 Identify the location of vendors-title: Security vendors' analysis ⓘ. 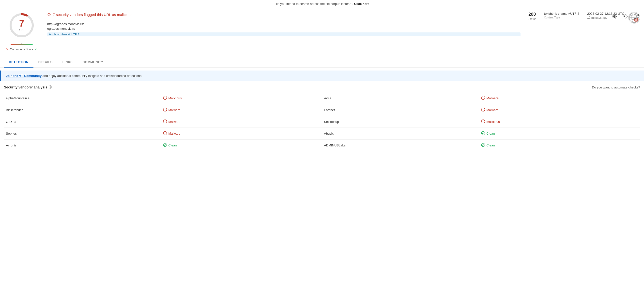
(28, 87).